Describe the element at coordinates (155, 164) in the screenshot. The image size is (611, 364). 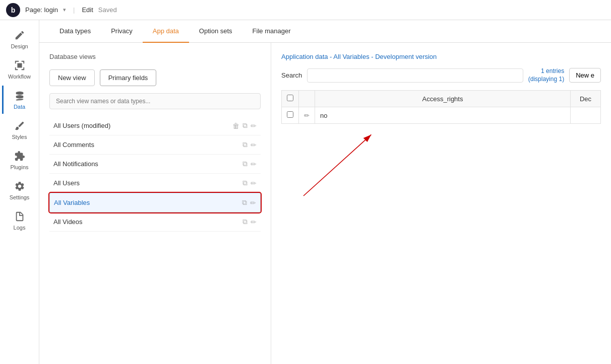
I see `db-item-all-notifications: All Notifications ⧉ ✏` at that location.